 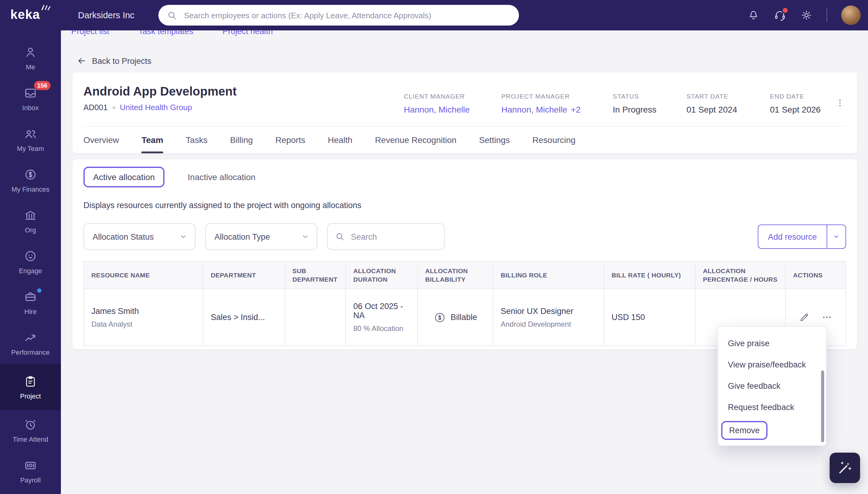 I want to click on finances-icon, so click(x=31, y=174).